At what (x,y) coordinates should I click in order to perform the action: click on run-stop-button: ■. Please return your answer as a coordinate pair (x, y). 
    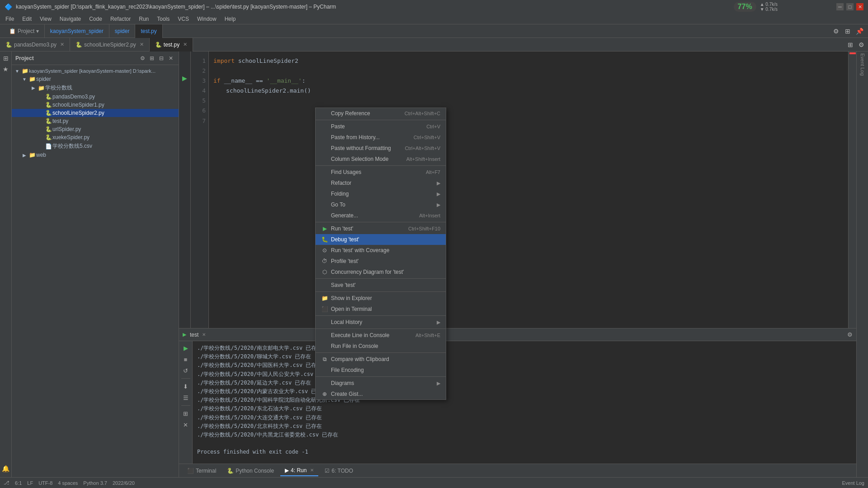
    Looking at the image, I should click on (186, 359).